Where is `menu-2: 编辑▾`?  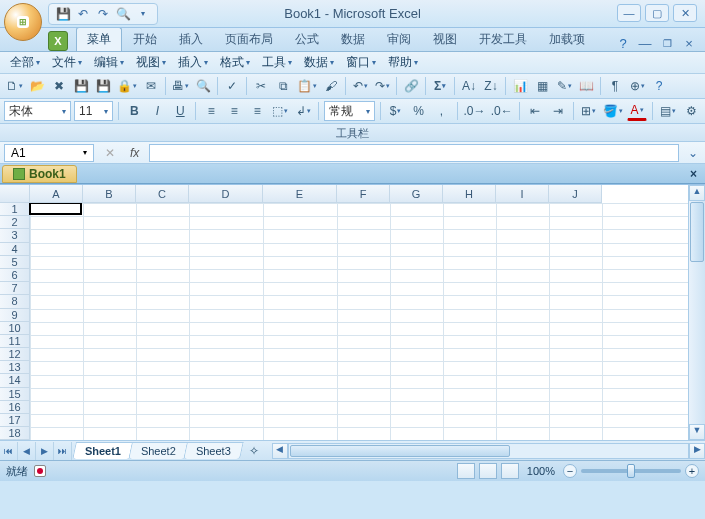 menu-2: 编辑▾ is located at coordinates (109, 62).